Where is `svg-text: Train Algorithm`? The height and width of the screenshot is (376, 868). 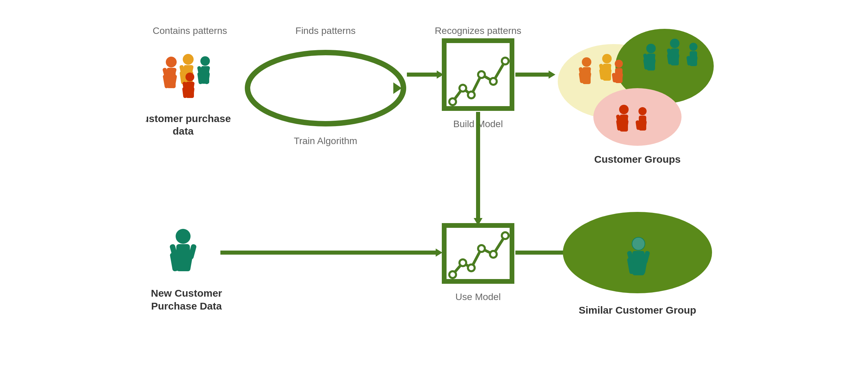
svg-text: Train Algorithm is located at coordinates (326, 141).